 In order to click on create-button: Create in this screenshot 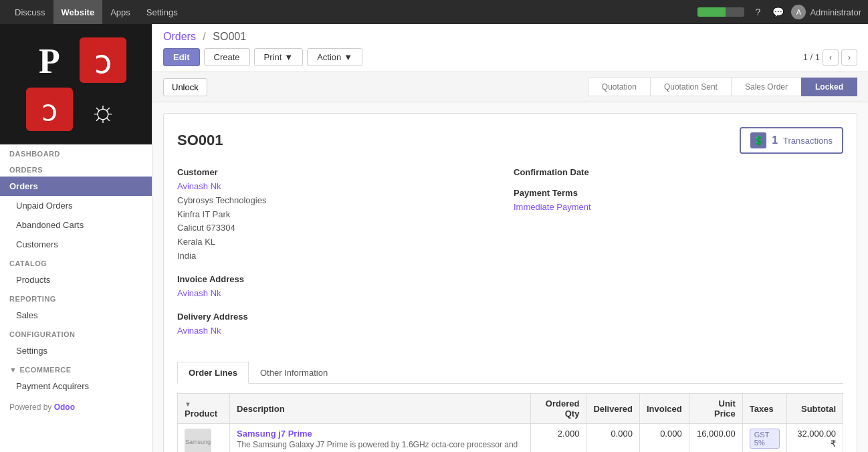, I will do `click(227, 58)`.